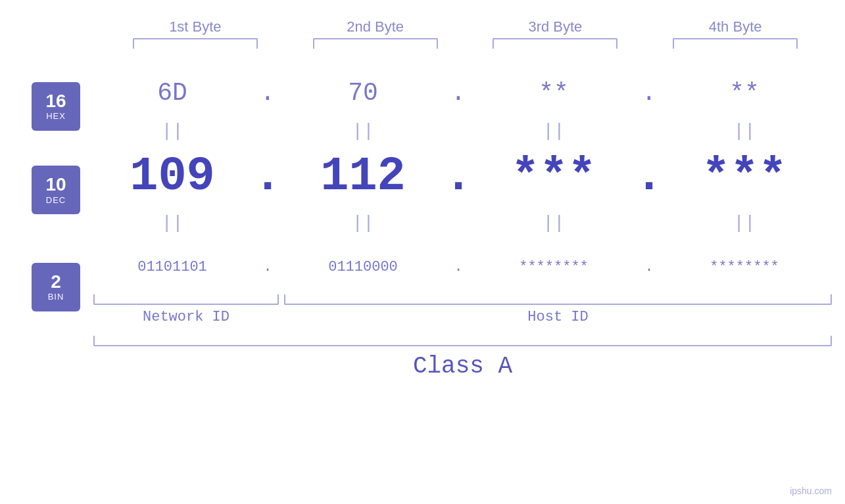  I want to click on dec-dot2: ., so click(458, 177).